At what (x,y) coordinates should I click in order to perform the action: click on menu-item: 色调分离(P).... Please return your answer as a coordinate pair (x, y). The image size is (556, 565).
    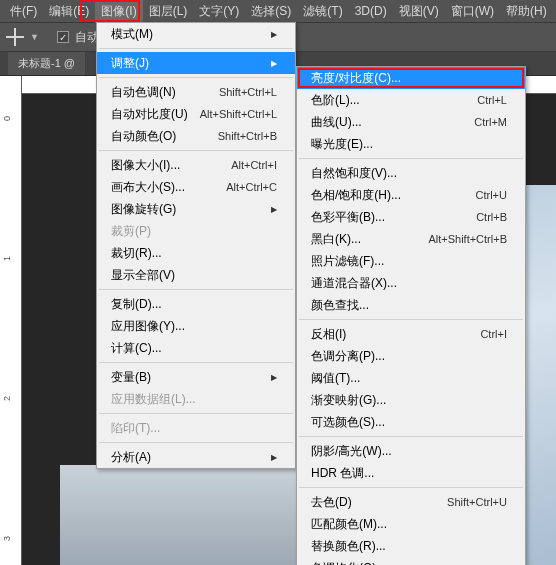
    Looking at the image, I should click on (411, 356).